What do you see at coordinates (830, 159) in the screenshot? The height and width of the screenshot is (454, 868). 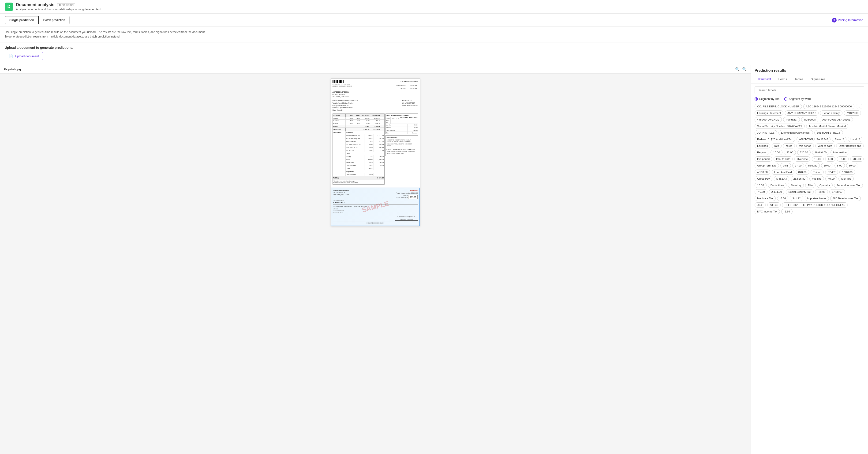 I see `tag-item: 1.00` at bounding box center [830, 159].